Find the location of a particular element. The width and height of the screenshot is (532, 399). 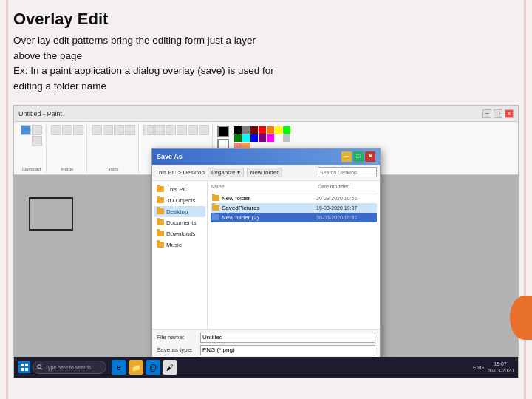

close-button: ✕ is located at coordinates (509, 114).